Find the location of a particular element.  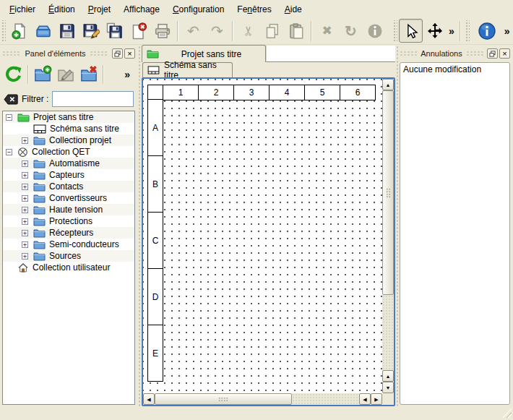

copy-button is located at coordinates (272, 30).